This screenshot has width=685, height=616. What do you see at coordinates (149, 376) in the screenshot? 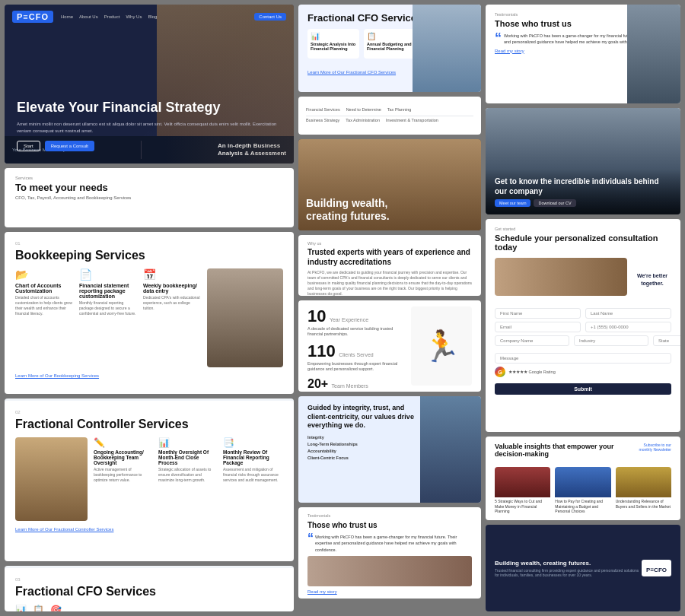
I see `bookkeeping-link: Learn More of Our Bookkeeping Services` at bounding box center [149, 376].